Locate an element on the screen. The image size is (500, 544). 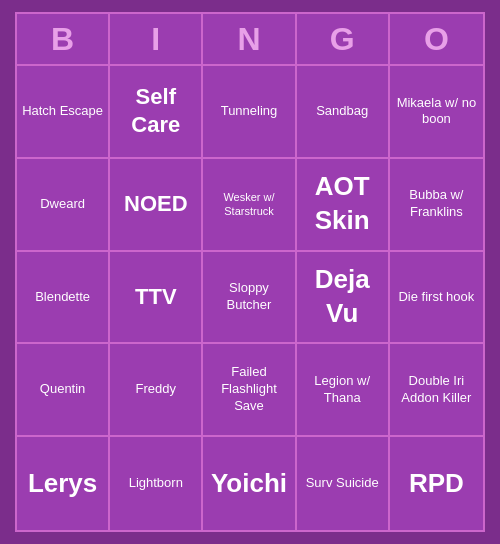
bingo-cell-15: Quentin is located at coordinates (64, 390).